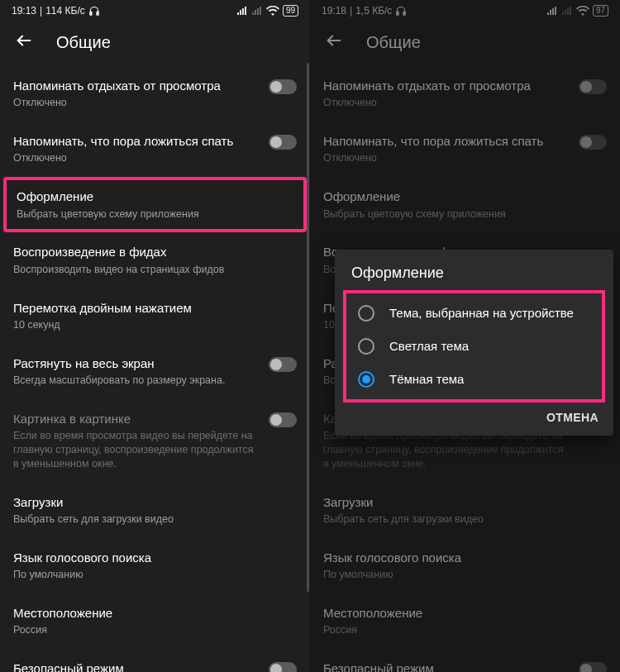 This screenshot has width=620, height=672. Describe the element at coordinates (155, 11) in the screenshot. I see `statusbar: 19:13 | 114 КБ/с 99` at that location.